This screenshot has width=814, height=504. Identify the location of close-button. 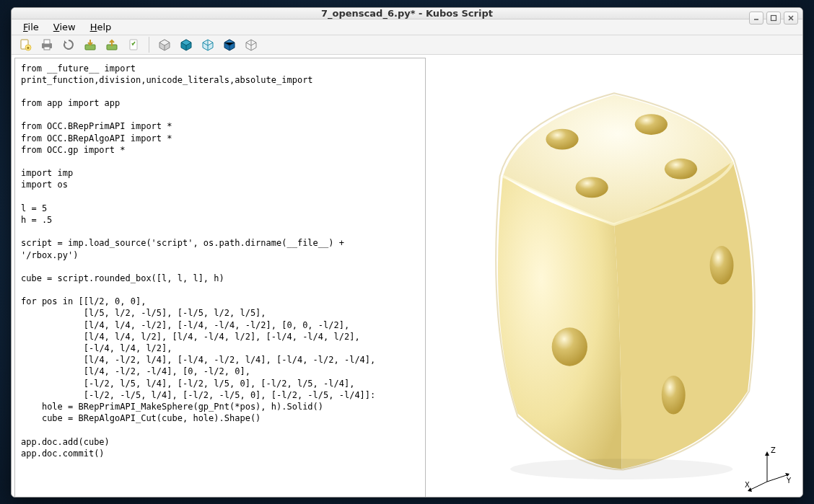
(791, 18).